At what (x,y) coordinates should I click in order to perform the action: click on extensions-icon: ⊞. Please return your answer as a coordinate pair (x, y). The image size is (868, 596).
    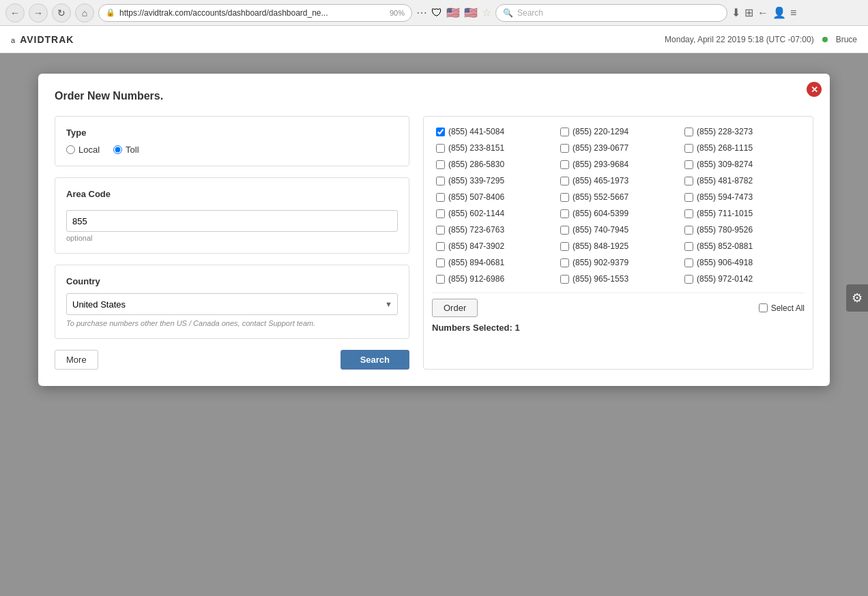
    Looking at the image, I should click on (749, 12).